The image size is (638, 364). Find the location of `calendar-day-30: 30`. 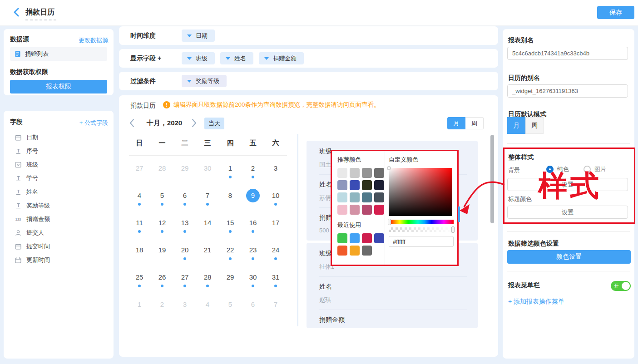

calendar-day-30: 30 is located at coordinates (253, 280).